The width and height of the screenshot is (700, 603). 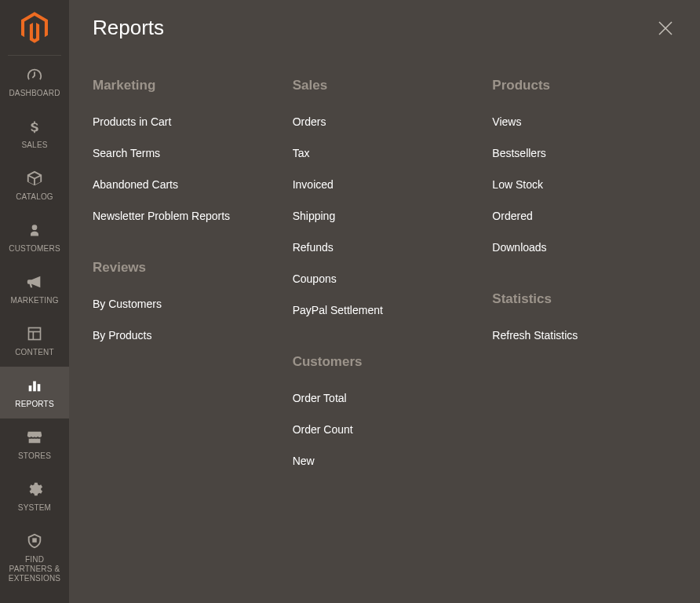 What do you see at coordinates (385, 429) in the screenshot?
I see `link-order-count: Order Count` at bounding box center [385, 429].